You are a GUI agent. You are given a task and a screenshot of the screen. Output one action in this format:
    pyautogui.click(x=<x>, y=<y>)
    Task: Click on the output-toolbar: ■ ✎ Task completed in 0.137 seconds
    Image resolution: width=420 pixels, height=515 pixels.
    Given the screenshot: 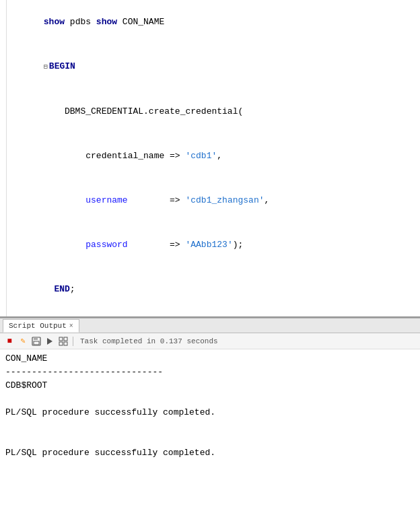 What is the action you would take?
    pyautogui.click(x=210, y=341)
    